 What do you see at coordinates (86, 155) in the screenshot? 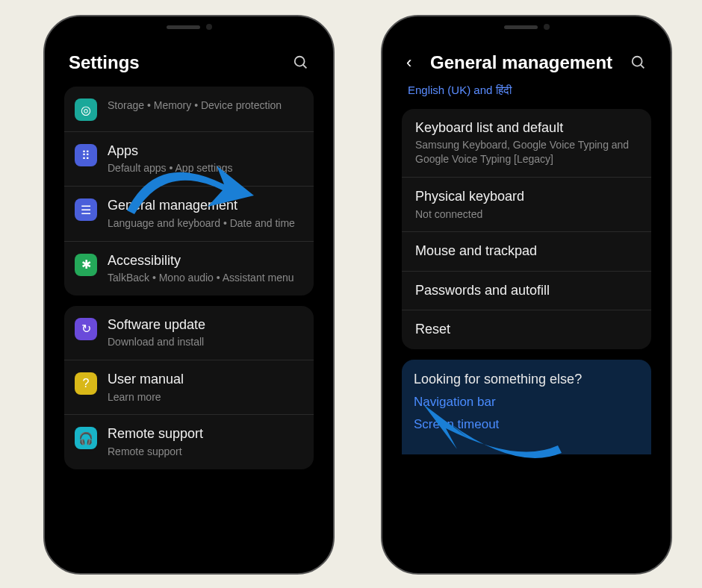
I see `apps-icon: ⠿` at bounding box center [86, 155].